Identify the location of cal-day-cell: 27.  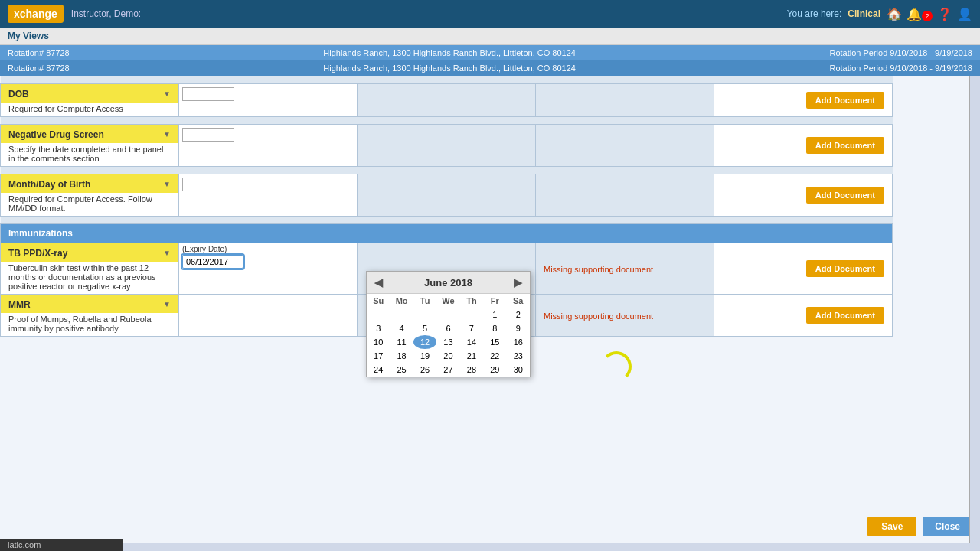
(448, 370).